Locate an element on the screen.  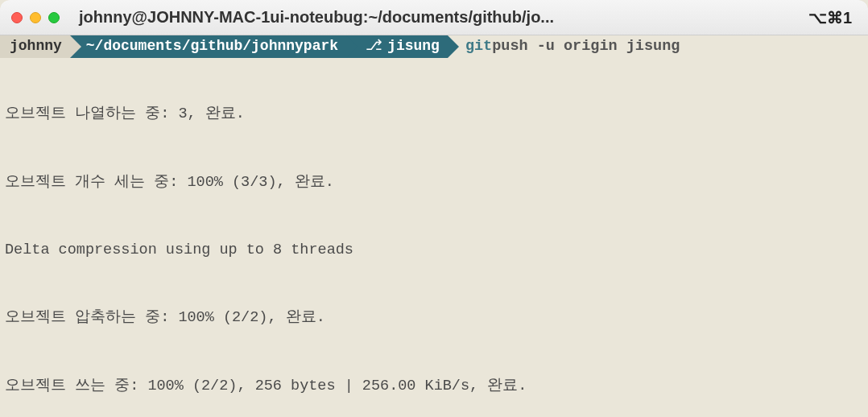
maximize-button is located at coordinates (54, 18).